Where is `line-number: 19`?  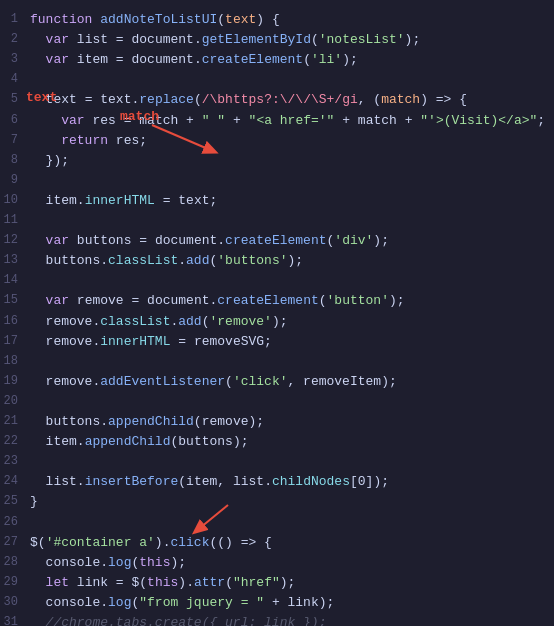
line-number: 19 is located at coordinates (15, 382).